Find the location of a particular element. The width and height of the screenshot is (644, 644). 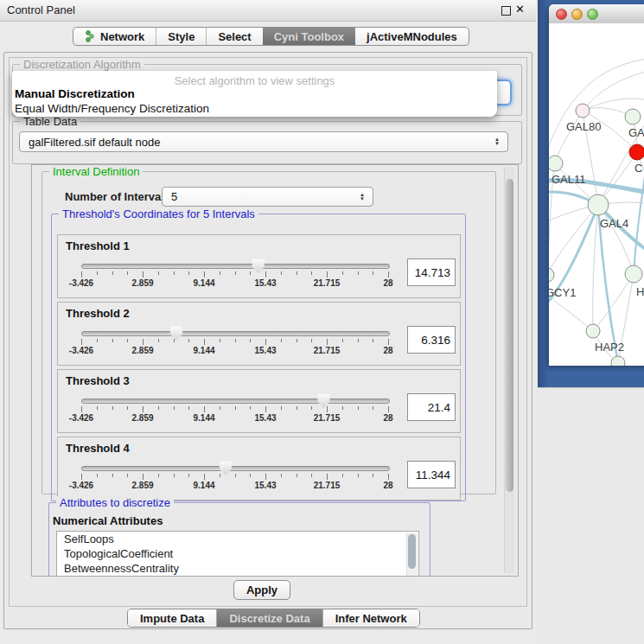

control-panel-titlebar: Control Panel ✕ is located at coordinates (268, 10).